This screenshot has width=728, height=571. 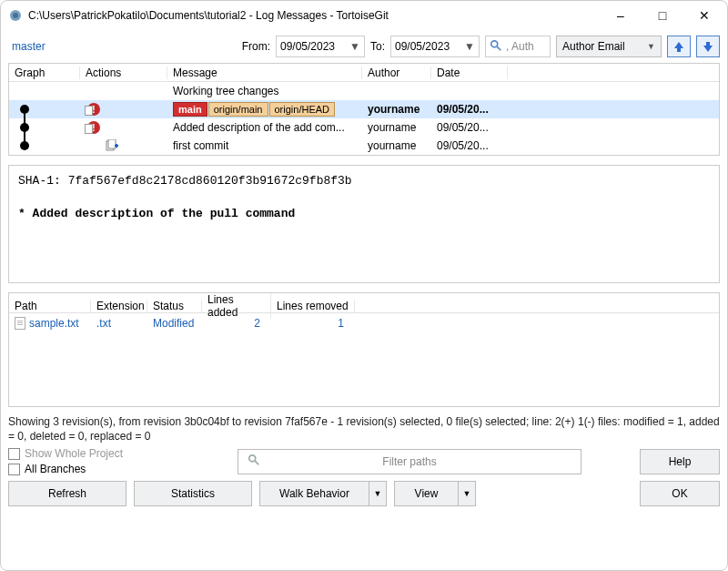 What do you see at coordinates (662, 15) in the screenshot?
I see `maximize-button: □` at bounding box center [662, 15].